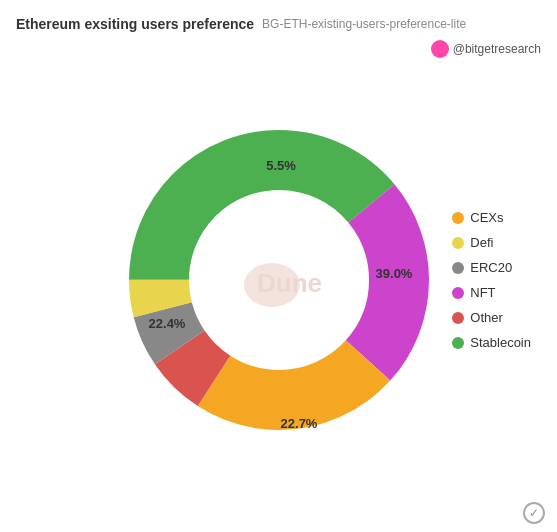 The width and height of the screenshot is (557, 532). Describe the element at coordinates (458, 243) in the screenshot. I see `legend-dot-defi` at that location.